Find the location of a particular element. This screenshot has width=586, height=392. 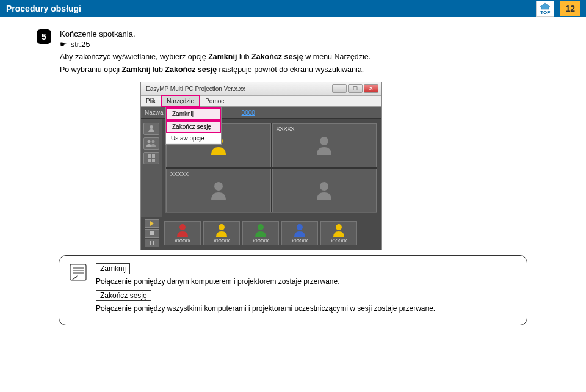

user-tile-2: XXXXX is located at coordinates (222, 233).